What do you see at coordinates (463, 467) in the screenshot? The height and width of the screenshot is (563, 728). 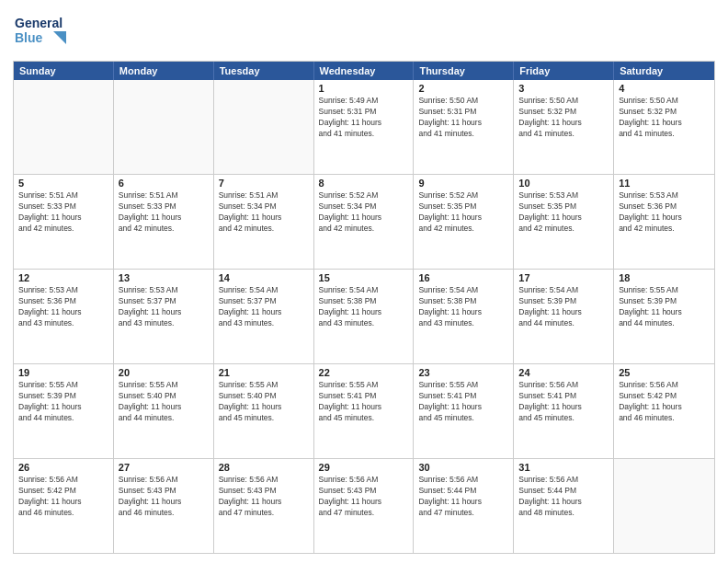 I see `cell-day-number: 30` at bounding box center [463, 467].